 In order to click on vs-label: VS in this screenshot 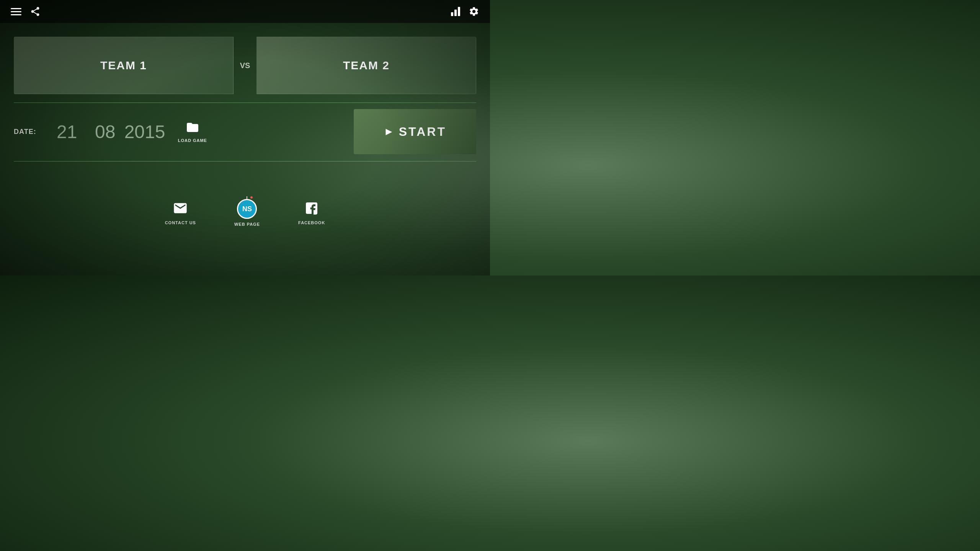, I will do `click(245, 66)`.